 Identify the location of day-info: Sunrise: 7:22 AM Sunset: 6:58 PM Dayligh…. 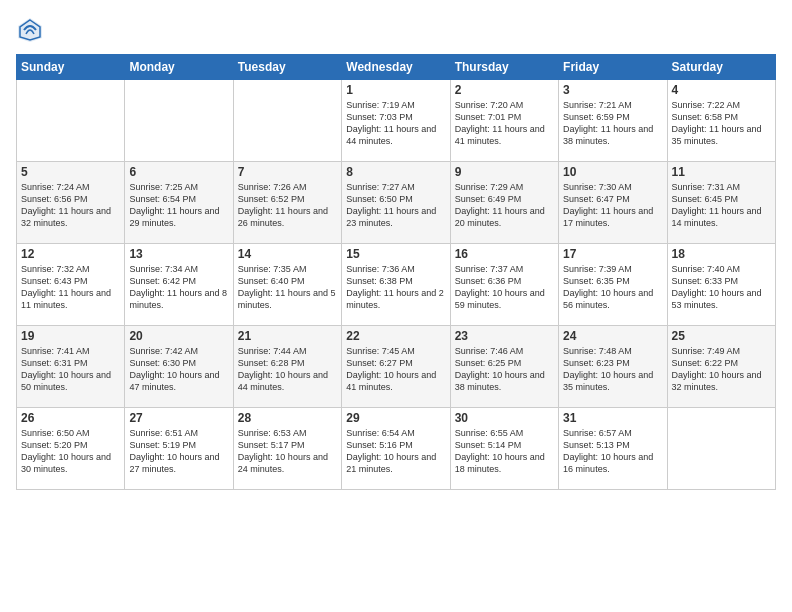
(722, 124).